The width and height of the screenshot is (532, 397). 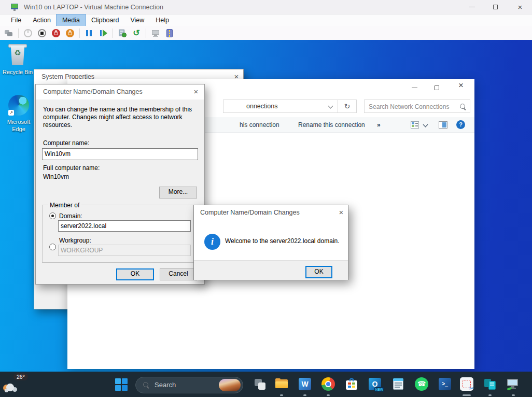 What do you see at coordinates (170, 33) in the screenshot?
I see `share-icon` at bounding box center [170, 33].